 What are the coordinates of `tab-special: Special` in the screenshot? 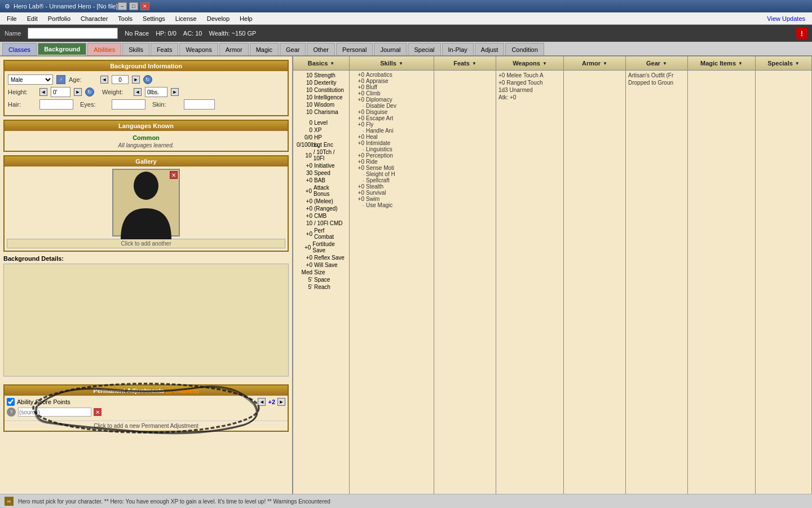 It's located at (424, 49).